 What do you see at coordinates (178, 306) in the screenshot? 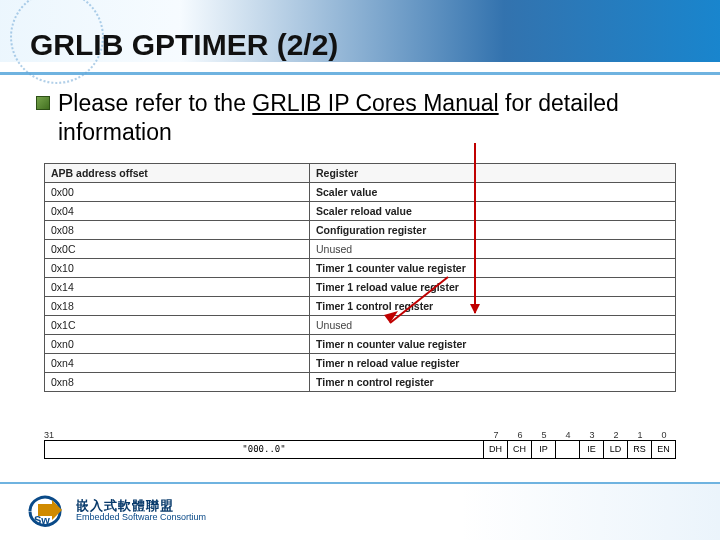
I see `cell-offset: 0x18` at bounding box center [178, 306].